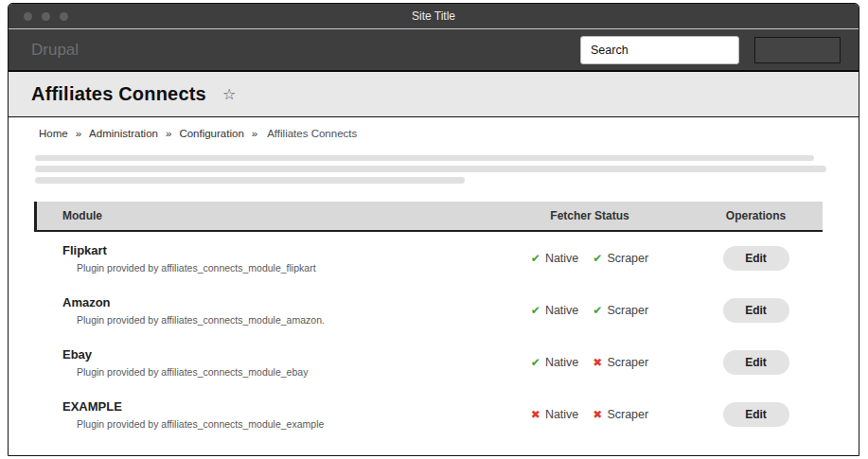 The width and height of the screenshot is (868, 459). Describe the element at coordinates (276, 407) in the screenshot. I see `module-name: EXAMPLE` at that location.